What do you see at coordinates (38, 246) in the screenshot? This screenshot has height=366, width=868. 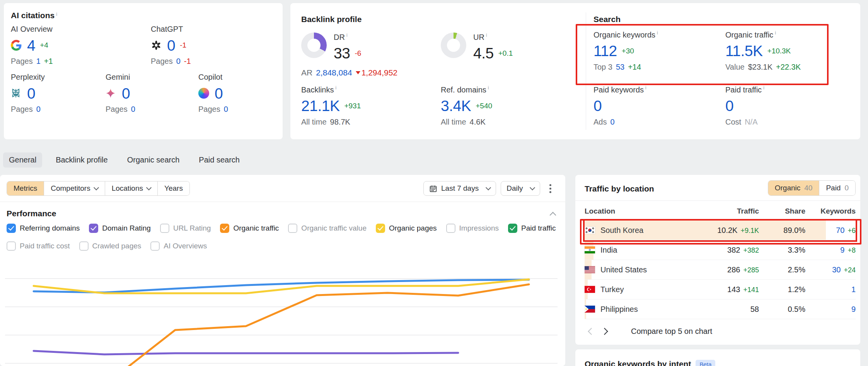 I see `metric-checkbox-paid-traffic-cost: Paid traffic cost` at bounding box center [38, 246].